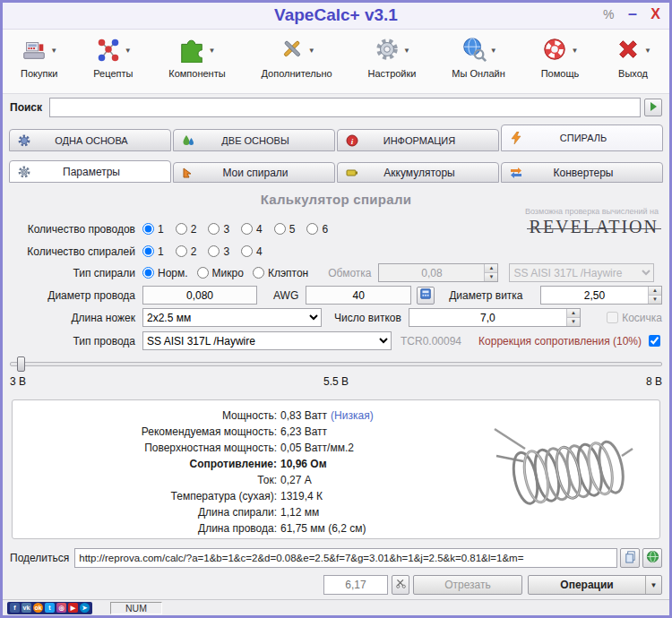 The height and width of the screenshot is (618, 672). Describe the element at coordinates (90, 140) in the screenshot. I see `tab-one-base: ОДНА ОСНОВА` at that location.